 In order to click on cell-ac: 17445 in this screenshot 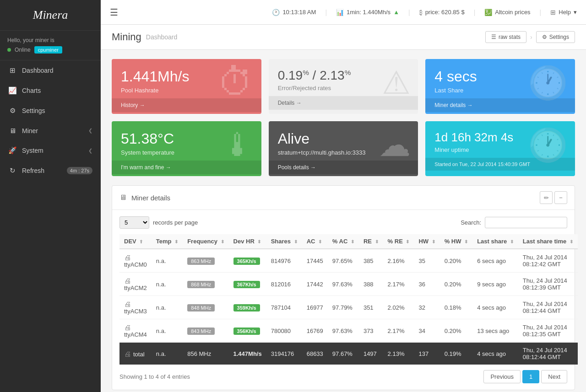, I will do `click(315, 261)`.